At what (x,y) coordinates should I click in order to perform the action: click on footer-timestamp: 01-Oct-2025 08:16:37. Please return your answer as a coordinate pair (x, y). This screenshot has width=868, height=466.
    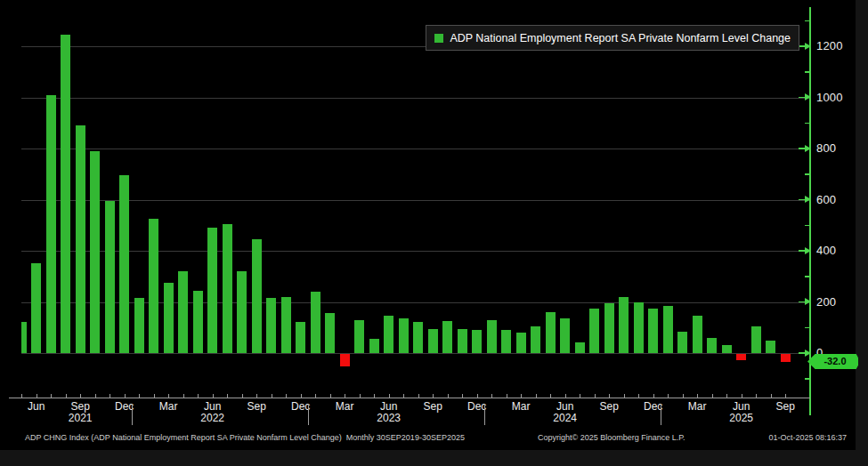
    Looking at the image, I should click on (807, 438).